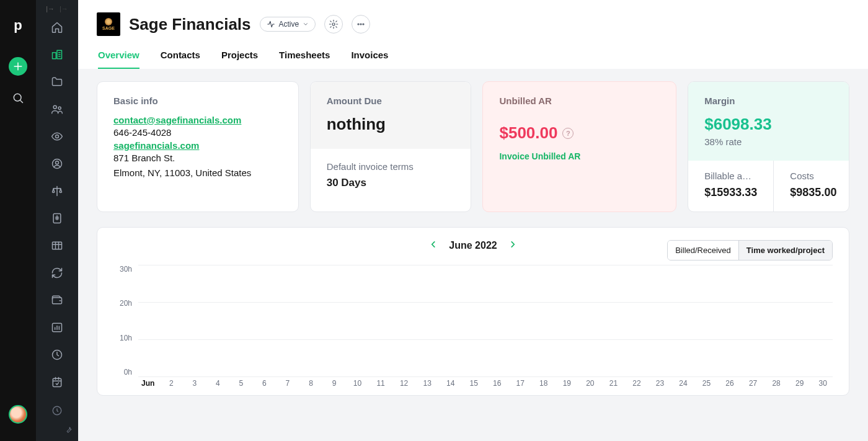 This screenshot has width=868, height=441. I want to click on collapse-toggle: |→|→, so click(57, 9).